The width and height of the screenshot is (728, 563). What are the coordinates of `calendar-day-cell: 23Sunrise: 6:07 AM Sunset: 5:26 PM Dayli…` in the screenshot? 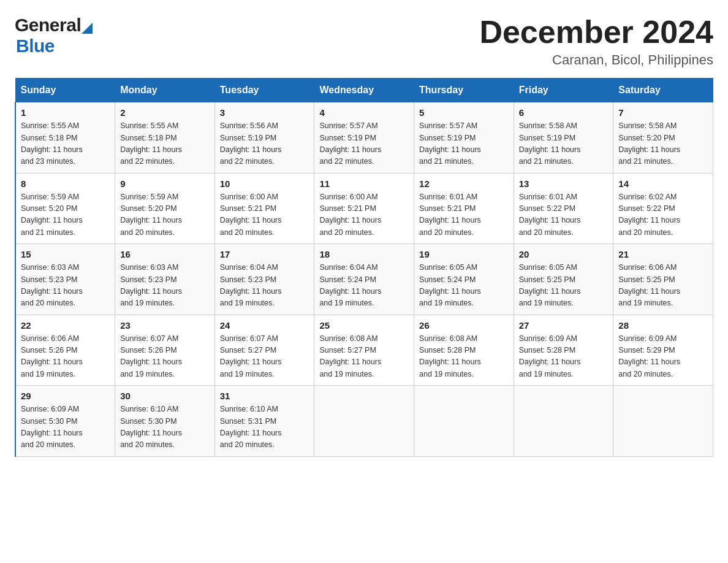 It's located at (165, 350).